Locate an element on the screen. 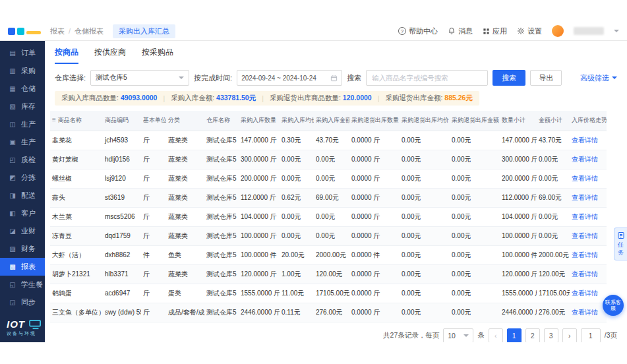 This screenshot has height=364, width=627. tab-by-product: 按商品 is located at coordinates (67, 55).